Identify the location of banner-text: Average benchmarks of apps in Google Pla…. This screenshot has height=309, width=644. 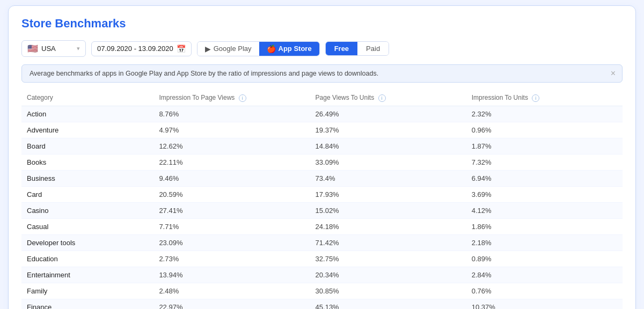
(204, 73).